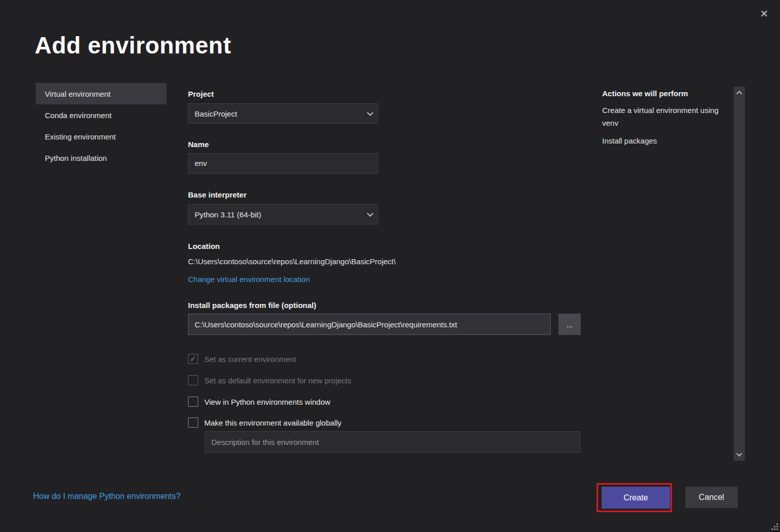 The image size is (780, 532). I want to click on scroll-up-icon, so click(739, 92).